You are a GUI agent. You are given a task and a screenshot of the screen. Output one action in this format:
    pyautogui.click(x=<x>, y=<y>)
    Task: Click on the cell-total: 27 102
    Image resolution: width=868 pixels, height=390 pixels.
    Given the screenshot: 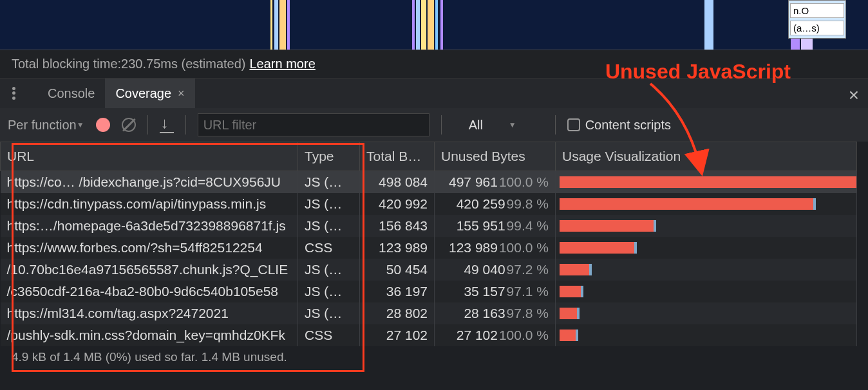 What is the action you would take?
    pyautogui.click(x=397, y=335)
    